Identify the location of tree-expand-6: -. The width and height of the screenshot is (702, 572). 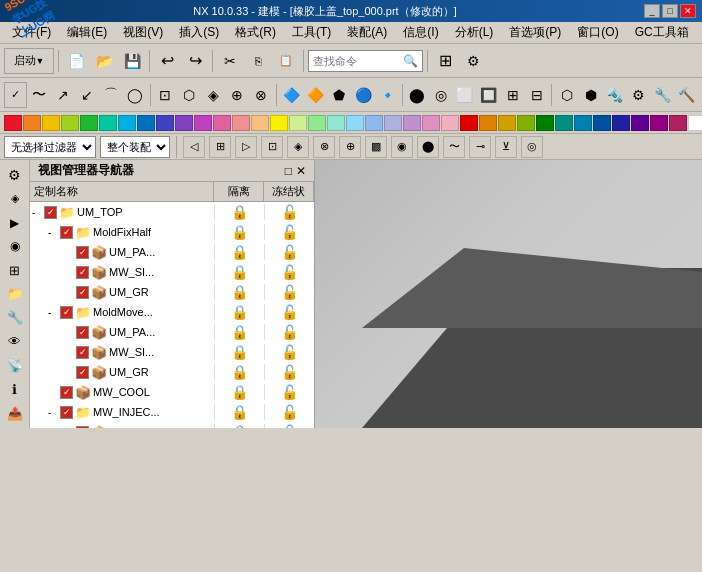
(53, 312).